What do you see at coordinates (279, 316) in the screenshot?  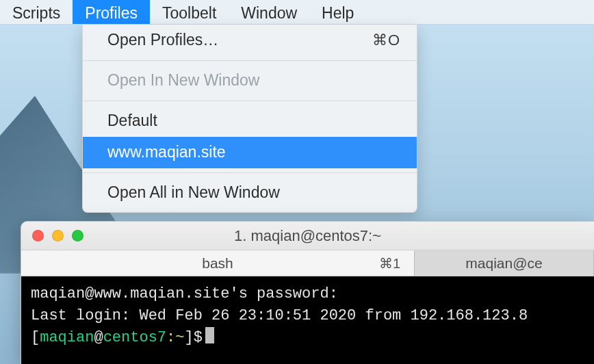 I see `terminal-line: Last login: Wed Feb 26 23:10:51 2020 fro…` at bounding box center [279, 316].